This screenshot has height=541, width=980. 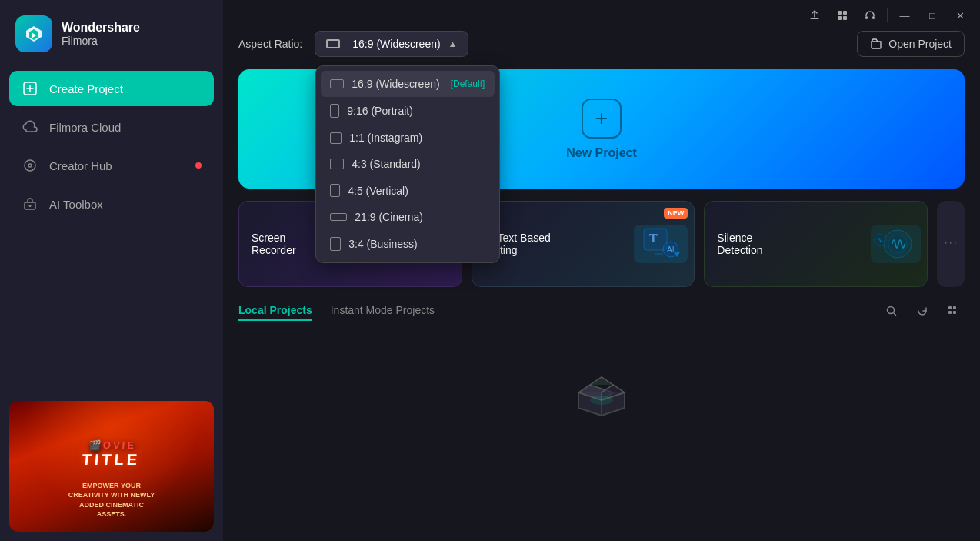 What do you see at coordinates (101, 41) in the screenshot?
I see `app-product: Filmora` at bounding box center [101, 41].